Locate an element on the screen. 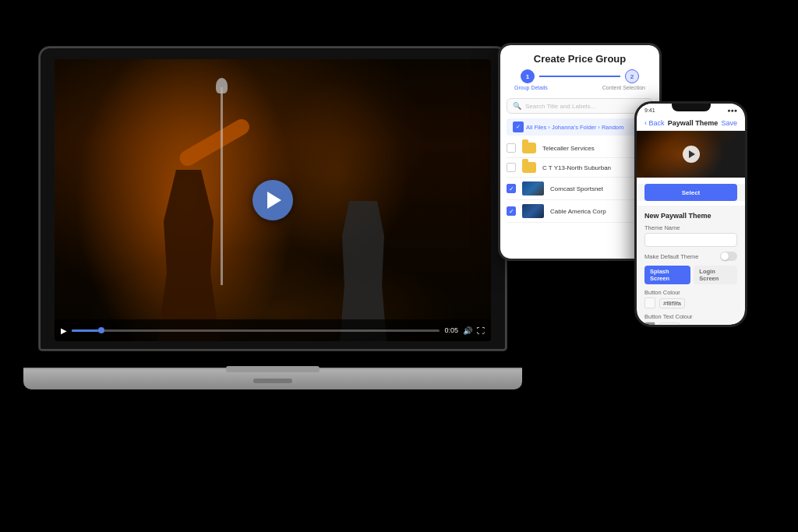 The width and height of the screenshot is (798, 532). theme-name-input is located at coordinates (690, 240).